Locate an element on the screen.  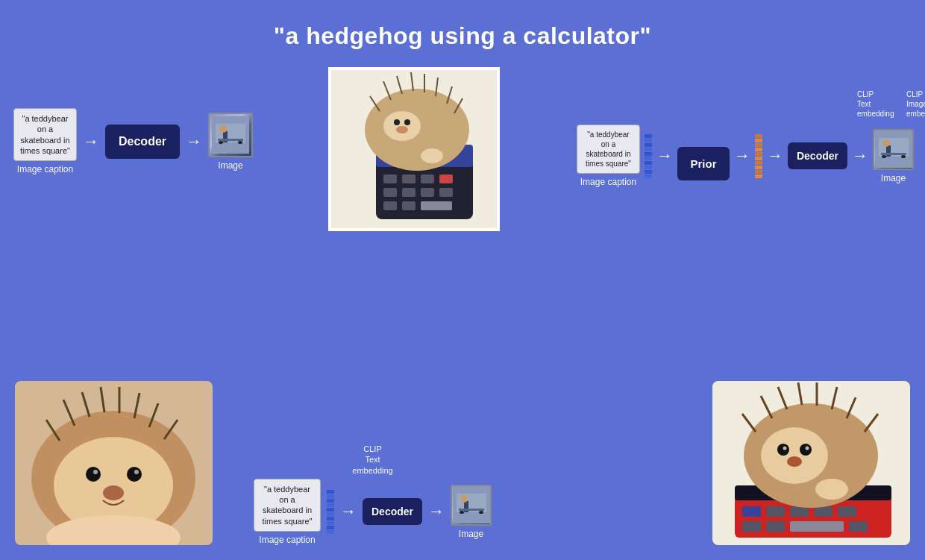
bottom-caption-box: "a teddybear on a skateboard in times sq… is located at coordinates (287, 506).